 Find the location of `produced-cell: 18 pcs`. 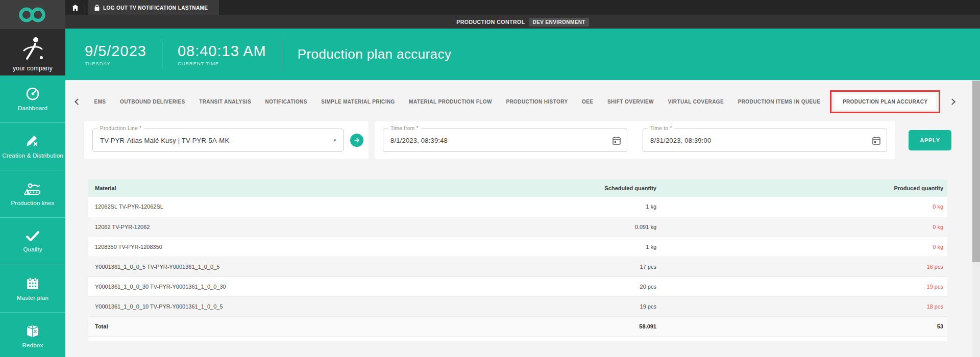

produced-cell: 18 pcs is located at coordinates (802, 306).